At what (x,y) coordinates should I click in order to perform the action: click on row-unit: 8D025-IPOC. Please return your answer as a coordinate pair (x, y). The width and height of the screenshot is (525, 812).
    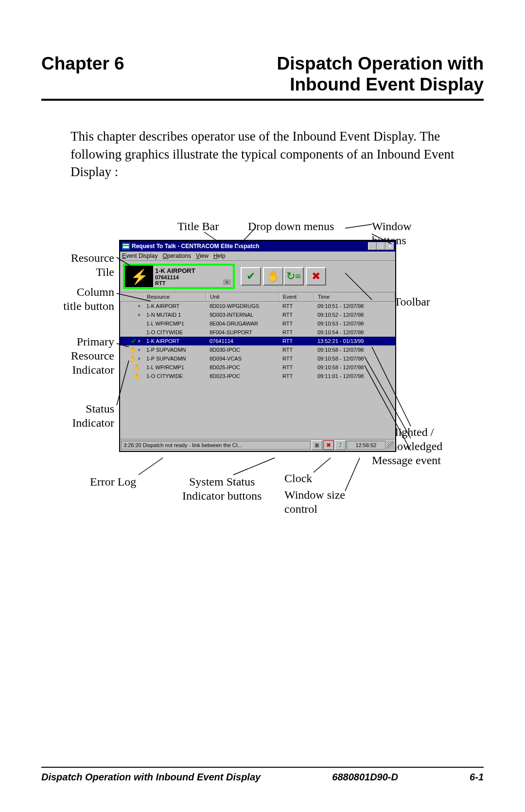
    Looking at the image, I should click on (243, 367).